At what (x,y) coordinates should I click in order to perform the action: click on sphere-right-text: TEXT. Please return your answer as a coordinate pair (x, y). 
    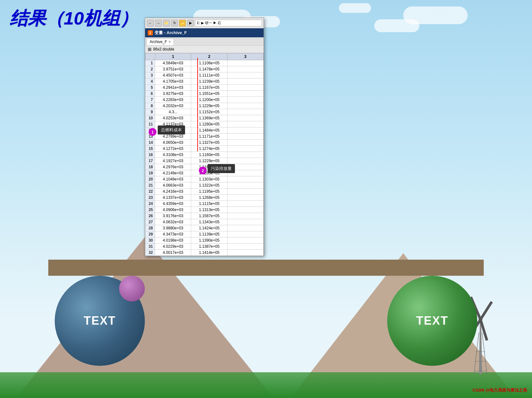
    Looking at the image, I should click on (432, 321).